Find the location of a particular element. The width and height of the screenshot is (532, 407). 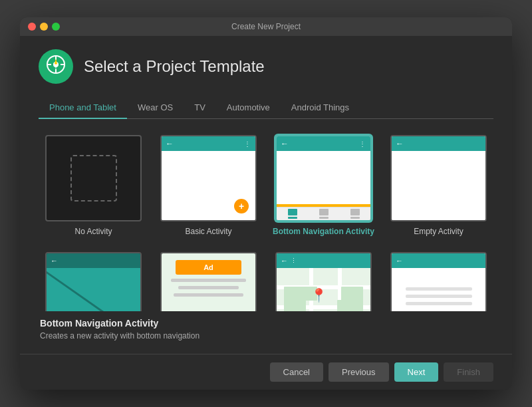

previous-button: Previous is located at coordinates (359, 372).